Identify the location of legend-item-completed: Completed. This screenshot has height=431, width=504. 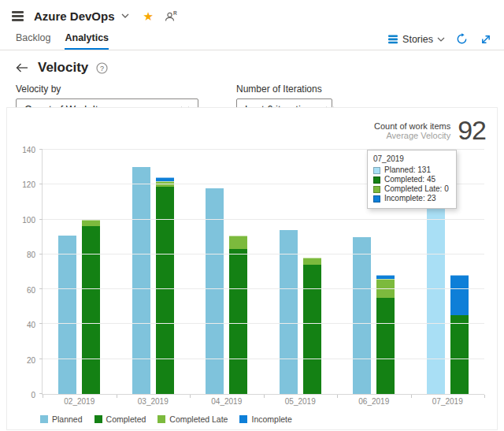
(120, 419).